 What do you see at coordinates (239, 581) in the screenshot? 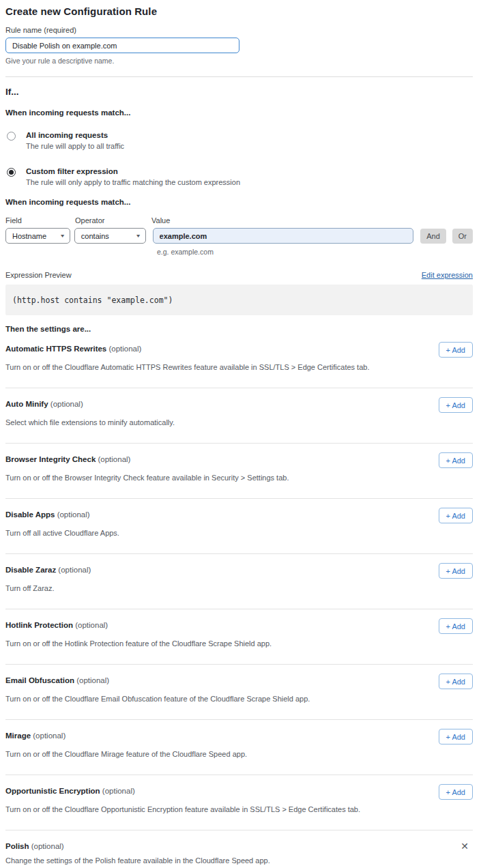
I see `setting-disable-zaraz: Disable Zaraz (optional) + Add Turn off …` at bounding box center [239, 581].